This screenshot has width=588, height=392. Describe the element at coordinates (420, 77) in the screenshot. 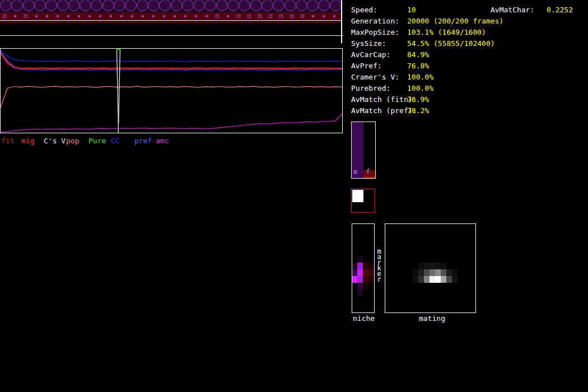

I see `stat-value: 100.0%` at that location.